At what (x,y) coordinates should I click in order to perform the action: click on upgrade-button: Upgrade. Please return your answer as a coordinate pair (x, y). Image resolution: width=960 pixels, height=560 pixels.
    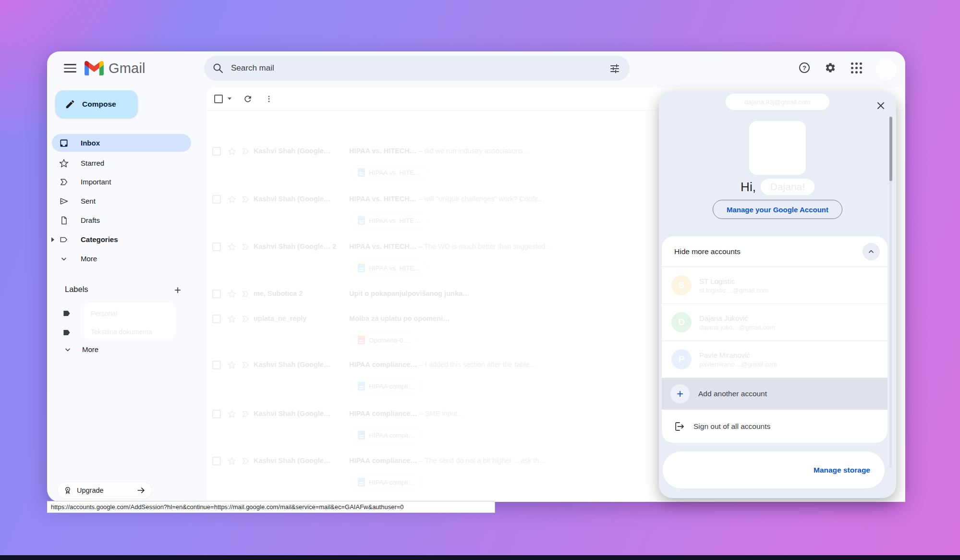
    Looking at the image, I should click on (105, 490).